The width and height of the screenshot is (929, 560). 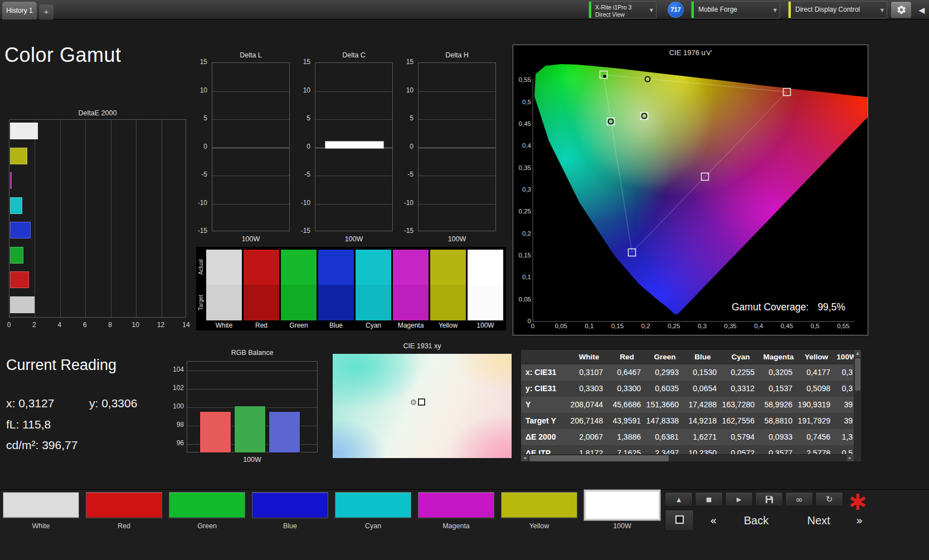 I want to click on table-cell: 0,2993, so click(x=665, y=372).